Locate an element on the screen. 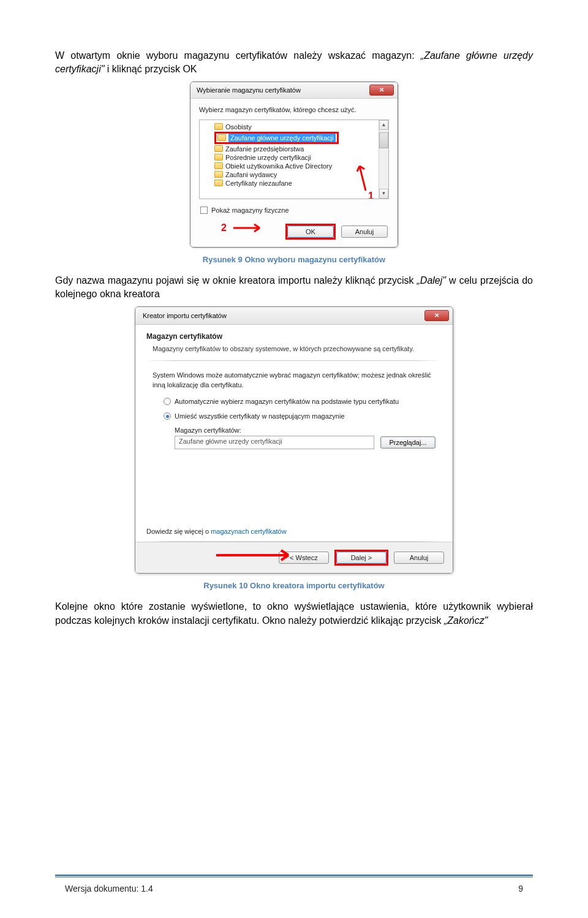  store-label: Magazyn certyfikatów: is located at coordinates (294, 429).